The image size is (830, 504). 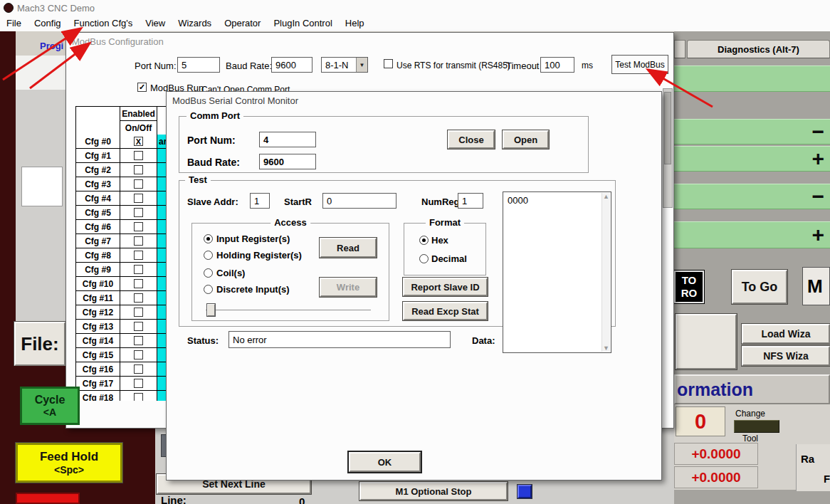 What do you see at coordinates (211, 310) in the screenshot?
I see `poll-slider-thumb` at bounding box center [211, 310].